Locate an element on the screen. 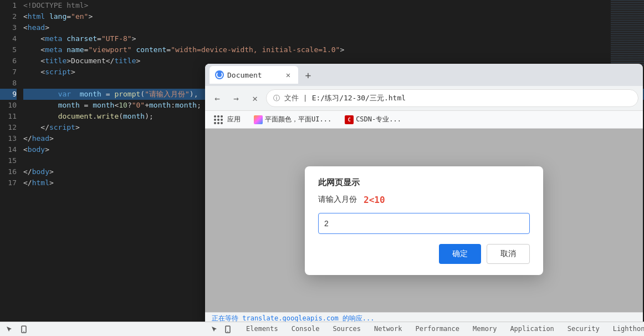 This screenshot has width=644, height=336. code-token: ), is located at coordinates (194, 94).